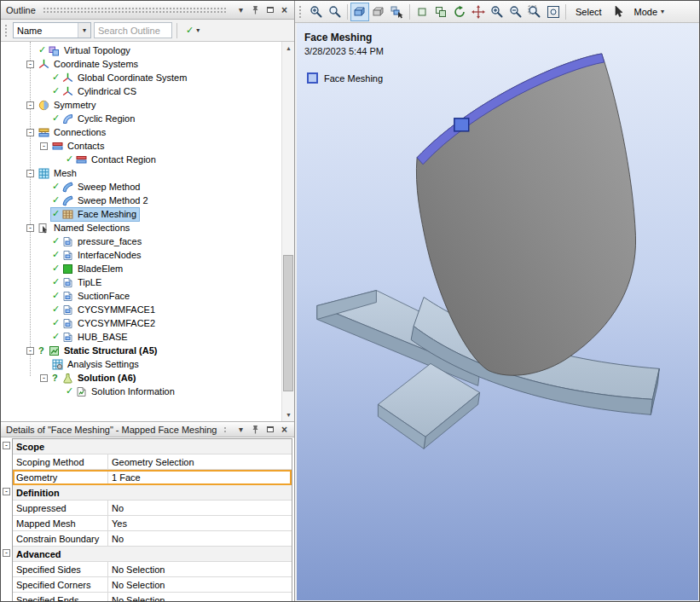 This screenshot has height=602, width=700. Describe the element at coordinates (193, 31) in the screenshot. I see `filter-options-button: ✓ ▾` at that location.